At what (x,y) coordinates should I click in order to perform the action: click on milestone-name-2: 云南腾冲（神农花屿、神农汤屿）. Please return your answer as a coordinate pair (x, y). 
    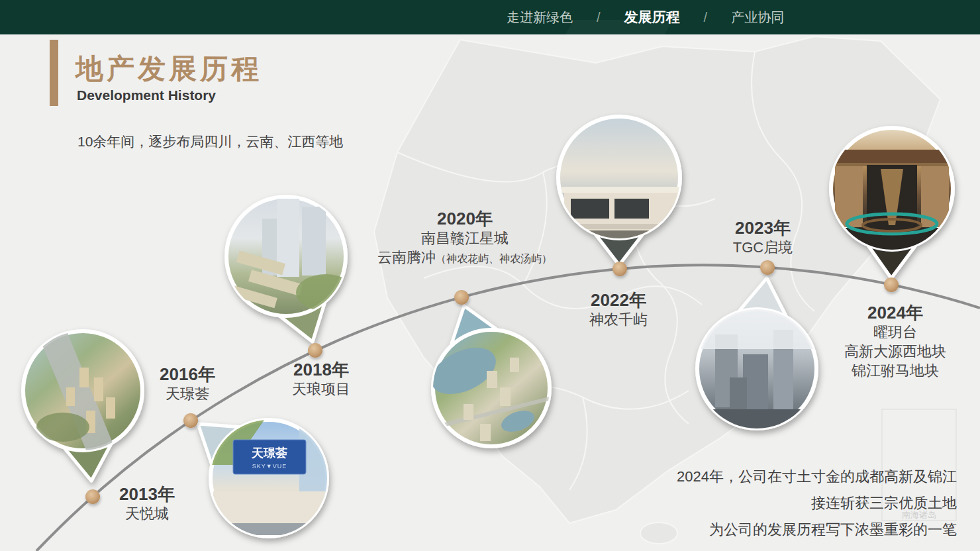
    Looking at the image, I should click on (465, 258).